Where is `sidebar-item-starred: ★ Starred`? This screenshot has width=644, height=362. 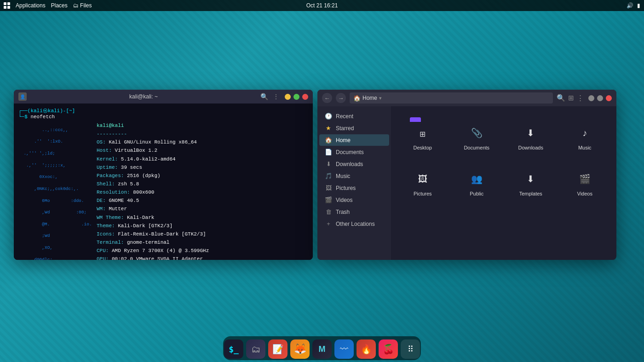
sidebar-item-starred: ★ Starred is located at coordinates (354, 128).